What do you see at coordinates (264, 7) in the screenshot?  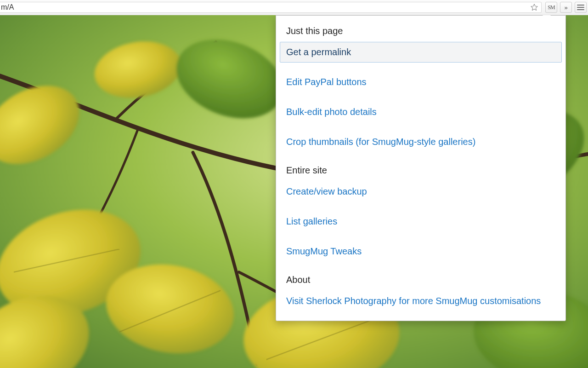 I see `omnibox-url: m/A` at bounding box center [264, 7].